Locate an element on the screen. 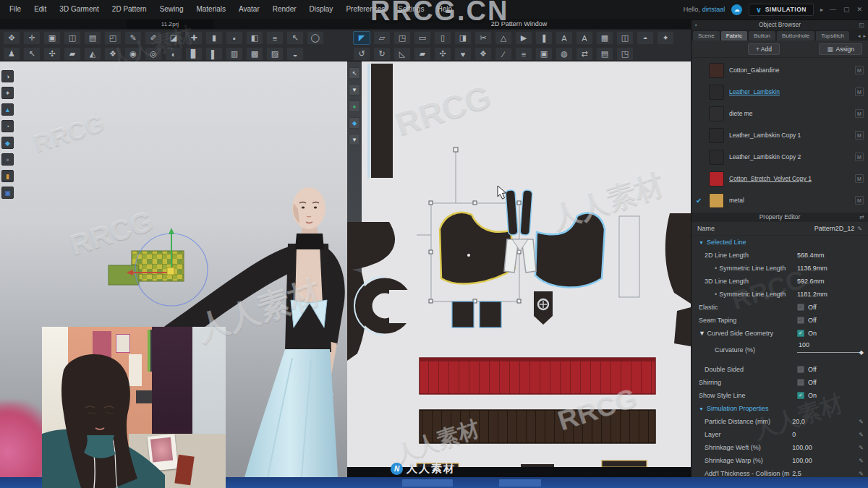 The image size is (868, 488). shirring-checkbox is located at coordinates (801, 382).